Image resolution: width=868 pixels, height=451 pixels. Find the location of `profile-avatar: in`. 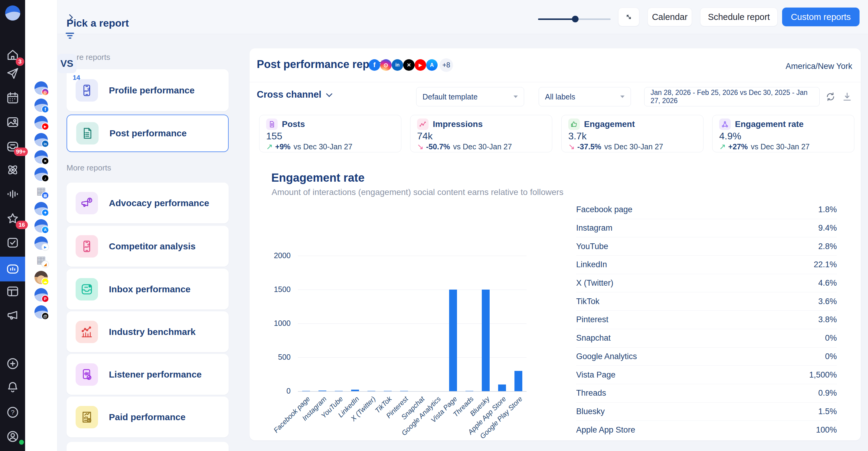

profile-avatar: in is located at coordinates (41, 139).